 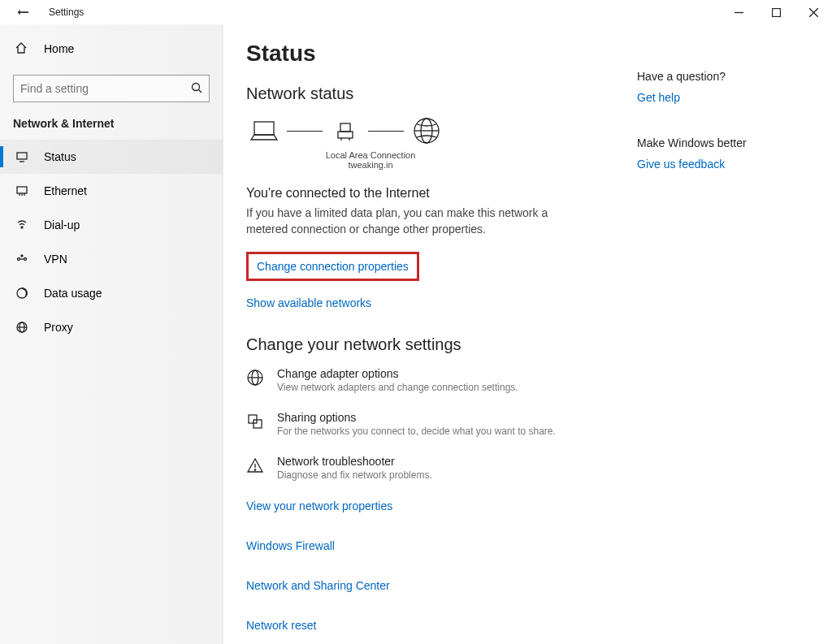 I want to click on globe-icon, so click(x=427, y=131).